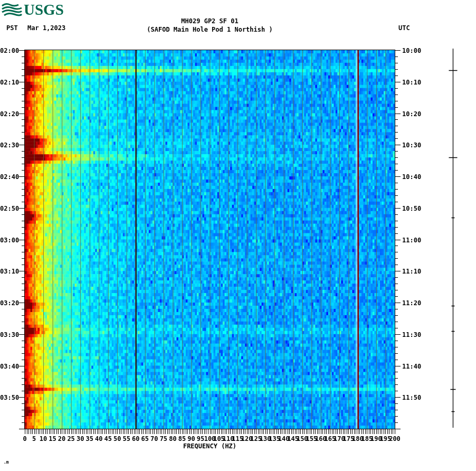  I want to click on freq-tick-label: 200, so click(395, 439).